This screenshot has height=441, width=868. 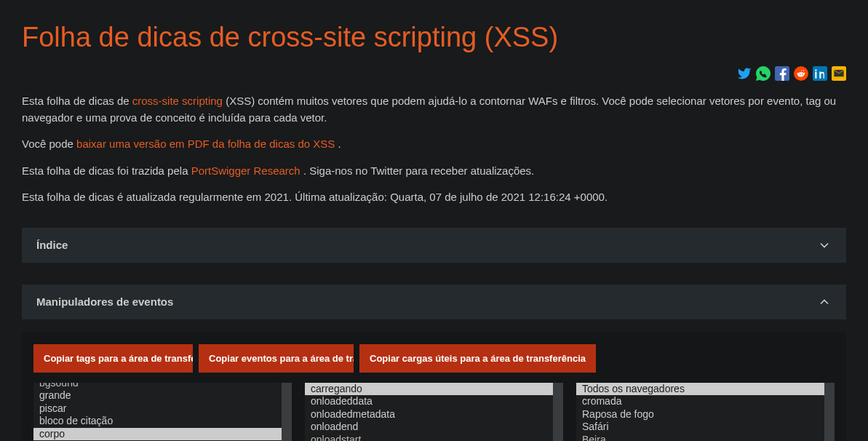 What do you see at coordinates (706, 438) in the screenshot?
I see `list-item: Beira` at bounding box center [706, 438].